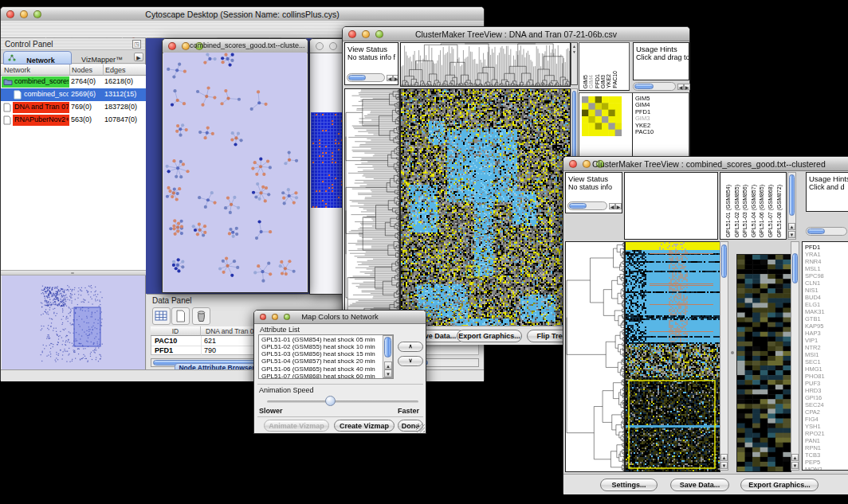 Image resolution: width=848 pixels, height=504 pixels. I want to click on gene-label: PFD1, so click(826, 247).